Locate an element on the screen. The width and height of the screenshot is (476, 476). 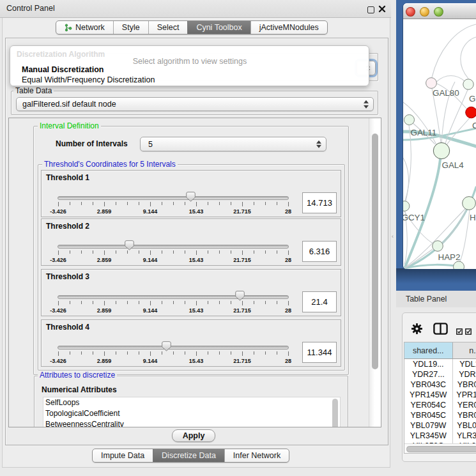
threshold-value-field: 14.713 is located at coordinates (319, 203).